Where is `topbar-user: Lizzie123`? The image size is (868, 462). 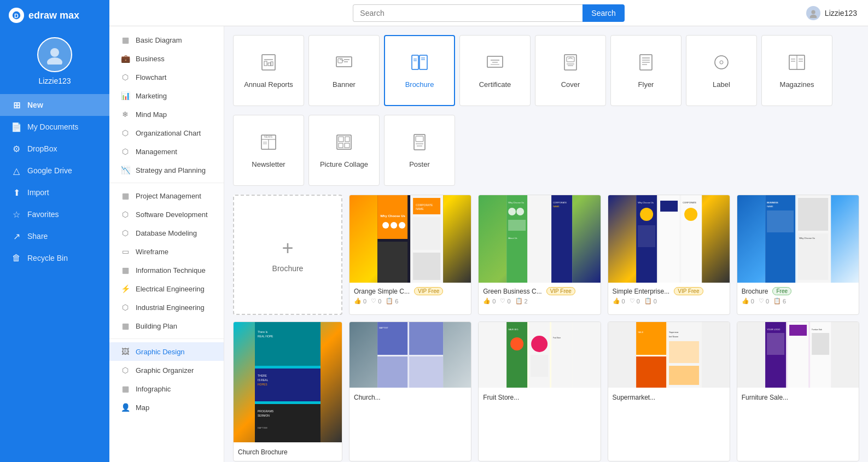 topbar-user: Lizzie123 is located at coordinates (831, 13).